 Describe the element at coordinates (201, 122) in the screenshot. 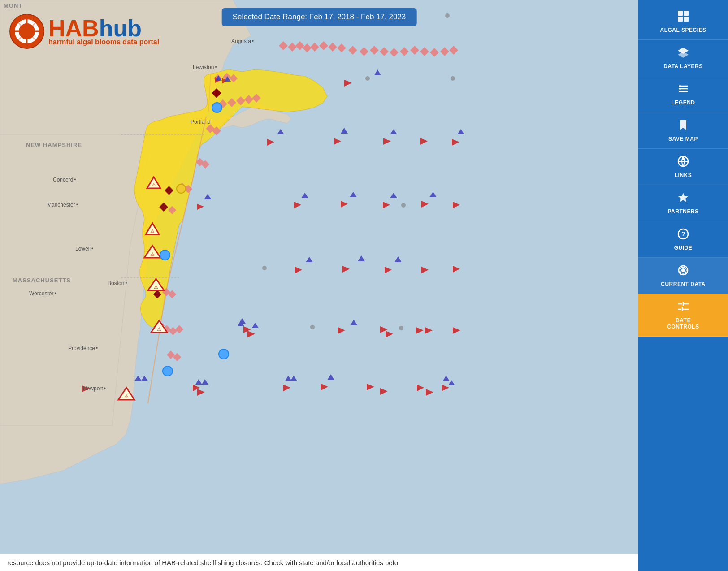

I see `place-portland: Portland` at that location.